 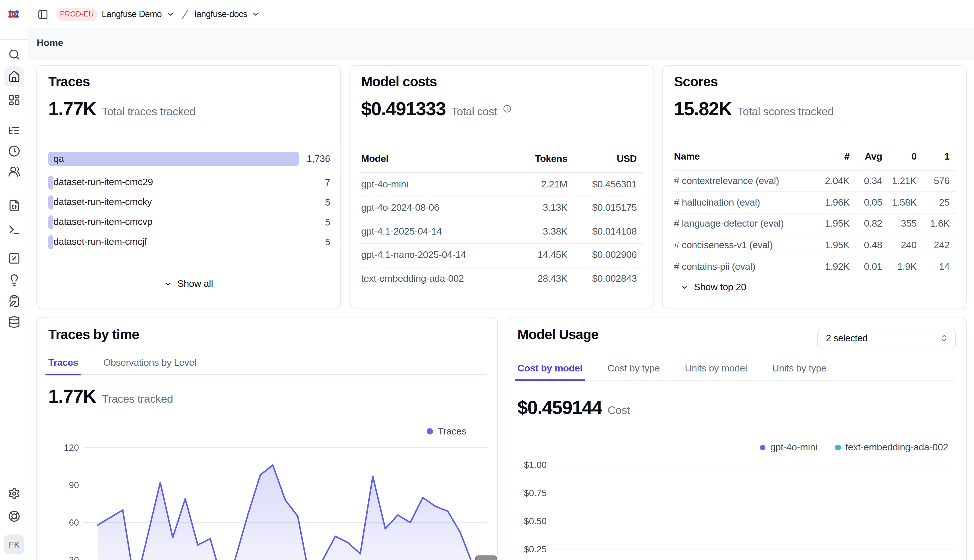 What do you see at coordinates (815, 202) in the screenshot?
I see `table-row: # hallucination (eval)1.96K0.051.58K25` at bounding box center [815, 202].